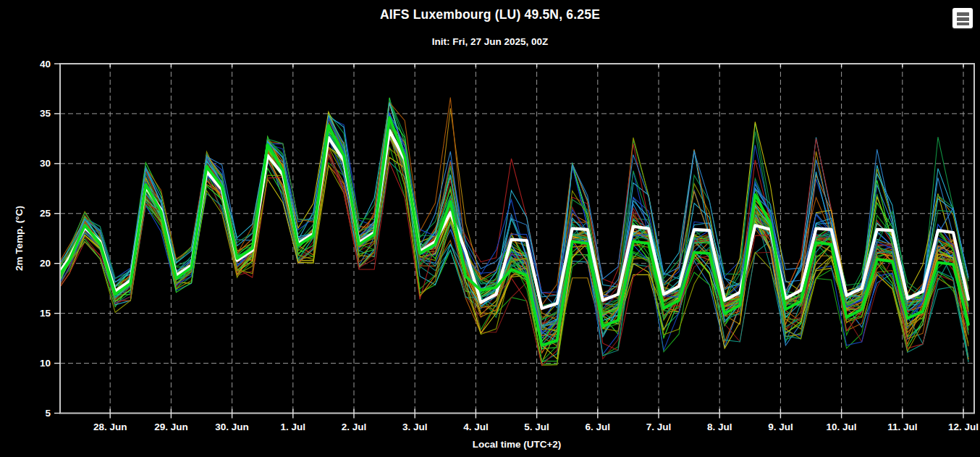  I want to click on x-tick-label: 10. Jul, so click(842, 427).